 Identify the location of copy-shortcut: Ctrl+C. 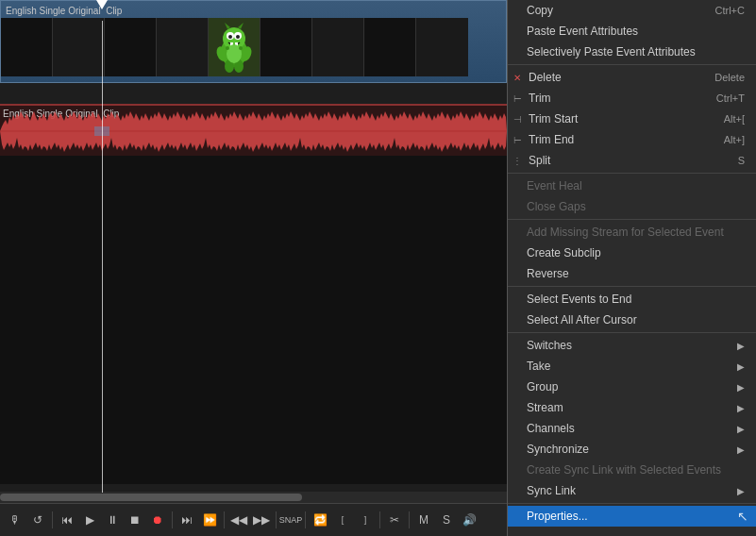
(731, 10).